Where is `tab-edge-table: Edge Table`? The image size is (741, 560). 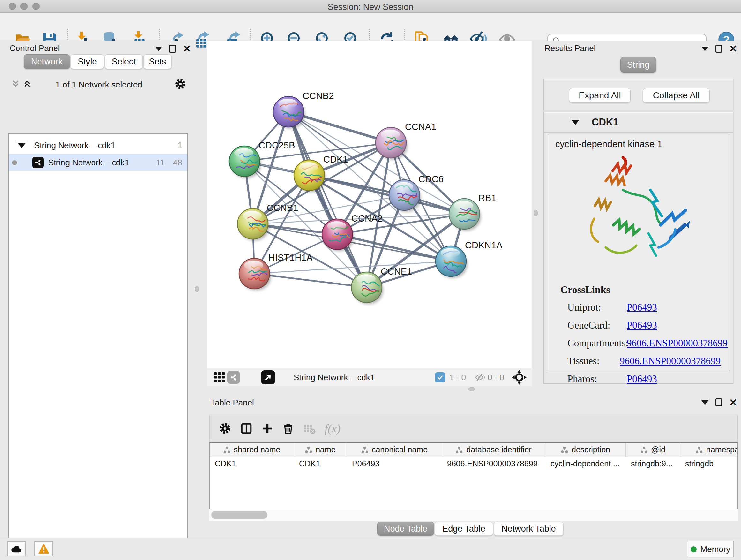
tab-edge-table: Edge Table is located at coordinates (464, 529).